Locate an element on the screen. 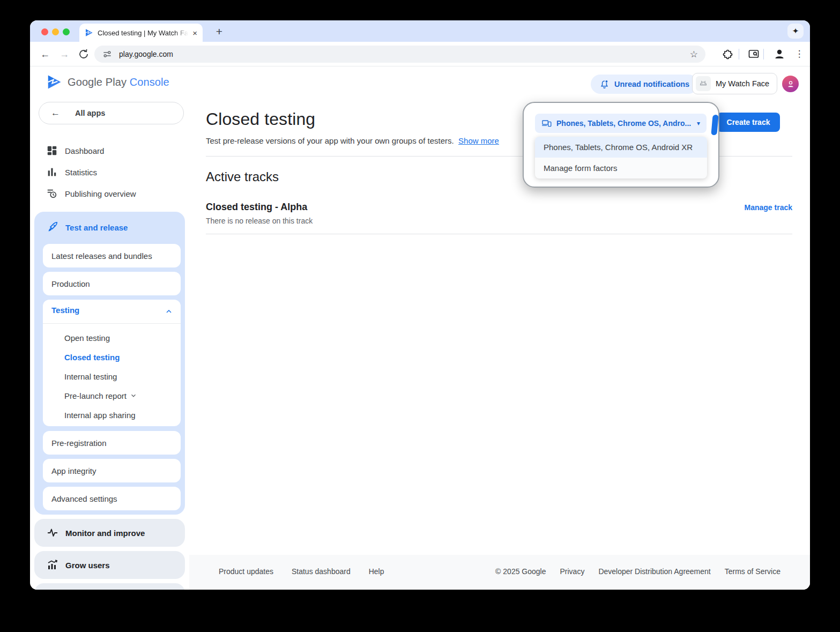 The image size is (840, 632). sparkle-icon: ✦ is located at coordinates (796, 31).